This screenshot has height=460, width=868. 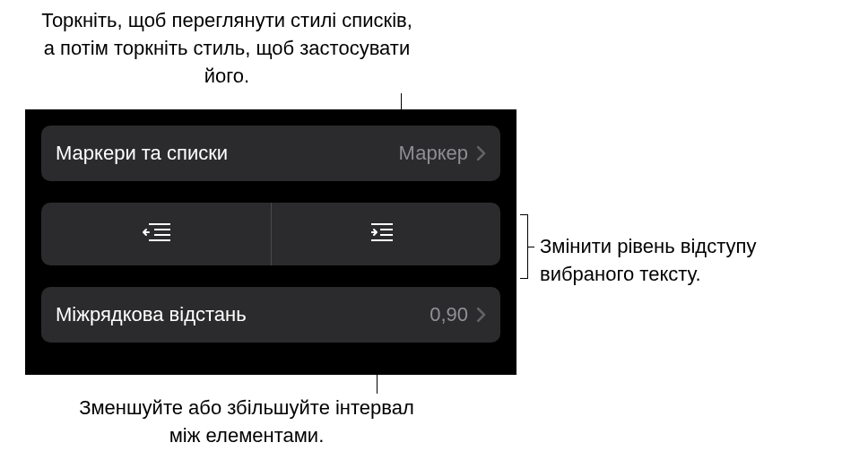 I want to click on indent-icon, so click(x=386, y=234).